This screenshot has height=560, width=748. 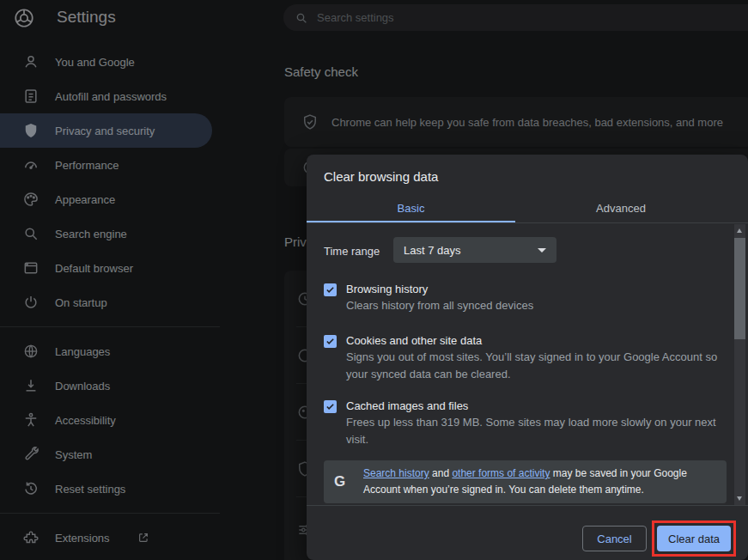 I want to click on checkbox-description: Clears history from all synced devices, so click(x=532, y=306).